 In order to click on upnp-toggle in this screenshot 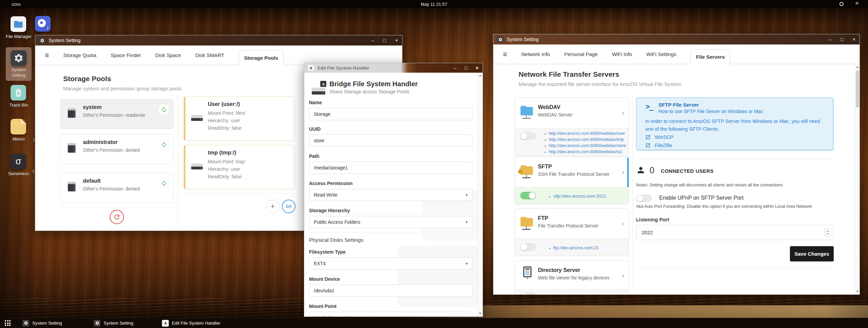, I will do `click(644, 198)`.